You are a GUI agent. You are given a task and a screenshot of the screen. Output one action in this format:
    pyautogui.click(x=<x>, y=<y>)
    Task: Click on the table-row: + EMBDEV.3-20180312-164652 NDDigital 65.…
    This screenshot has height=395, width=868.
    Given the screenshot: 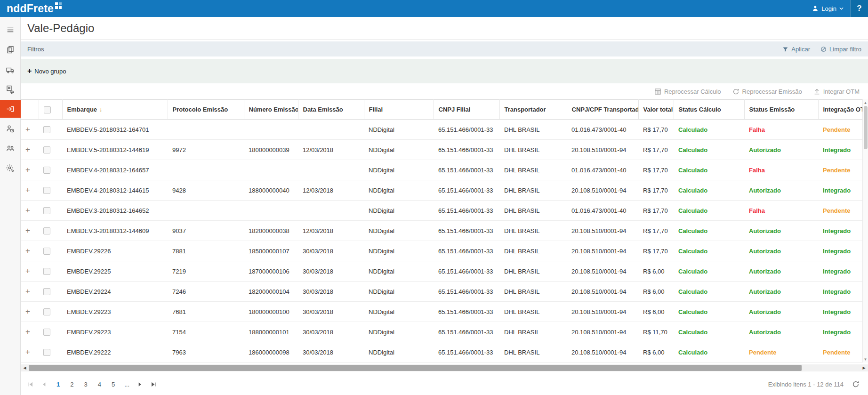 What is the action you would take?
    pyautogui.click(x=442, y=211)
    